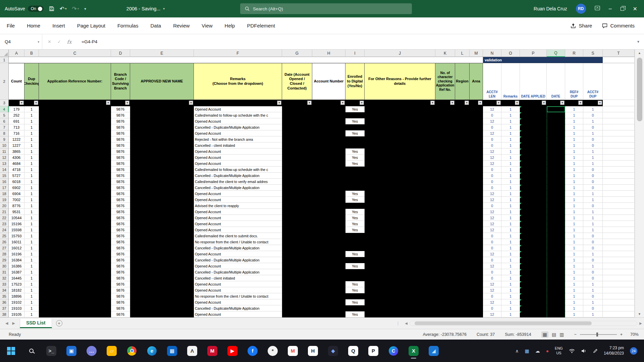  I want to click on cell-T5, so click(619, 115).